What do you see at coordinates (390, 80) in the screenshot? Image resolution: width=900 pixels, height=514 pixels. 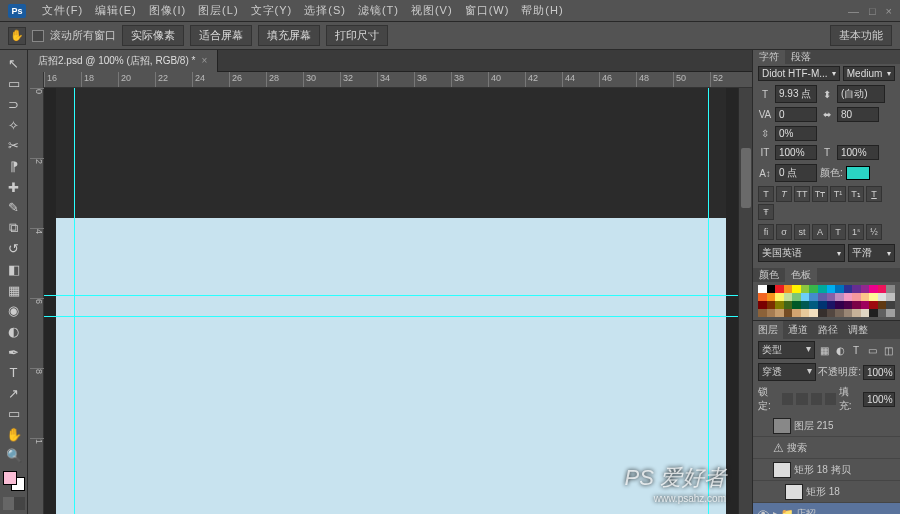 I see `ruler-horizontal: 16182022242628303234363840424446485052` at bounding box center [390, 80].